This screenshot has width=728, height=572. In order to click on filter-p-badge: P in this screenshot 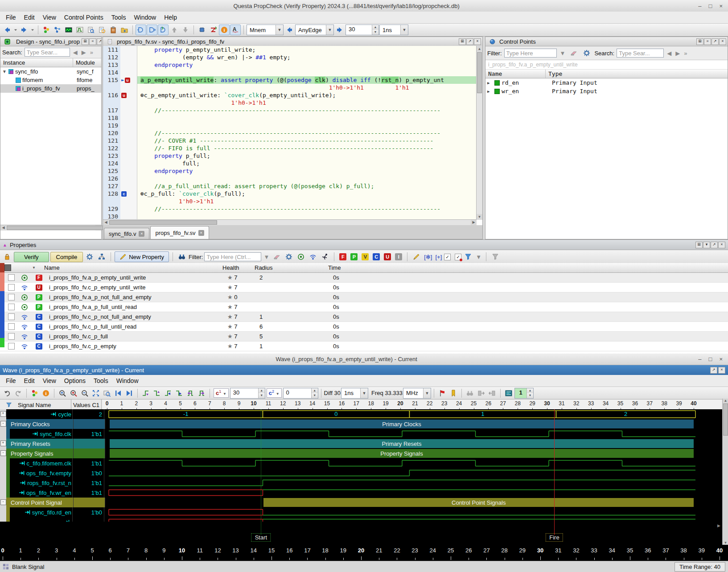, I will do `click(354, 257)`.